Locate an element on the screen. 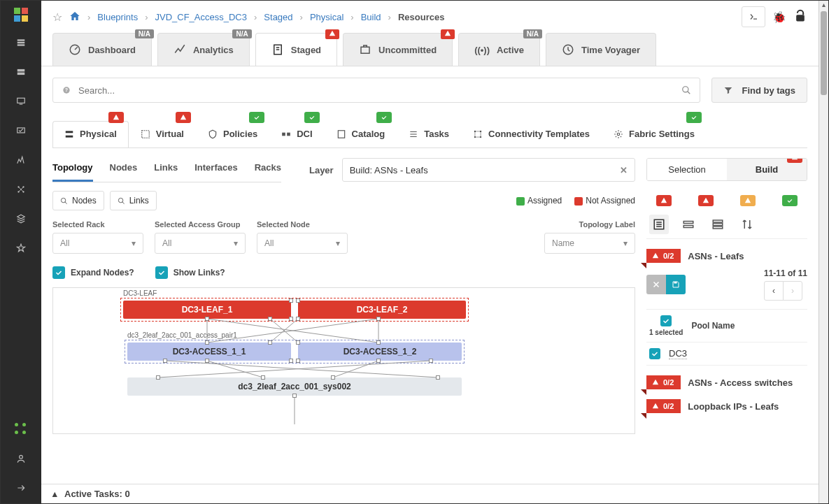  crumb-4: Build is located at coordinates (371, 17).